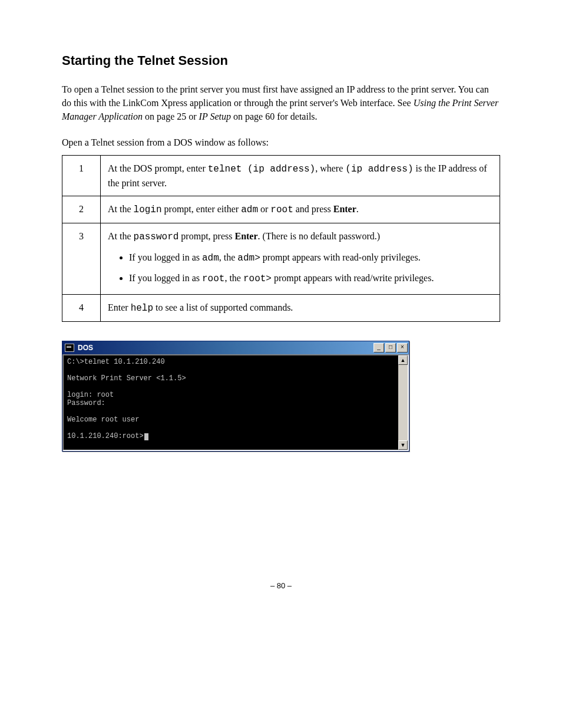 This screenshot has width=562, height=728. Describe the element at coordinates (146, 437) in the screenshot. I see `text-cursor` at that location.